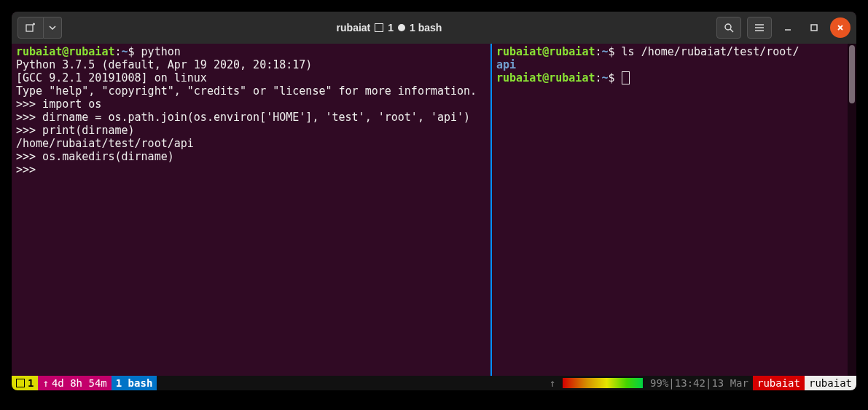 This screenshot has height=410, width=868. I want to click on repl-import: >>> import os, so click(58, 104).